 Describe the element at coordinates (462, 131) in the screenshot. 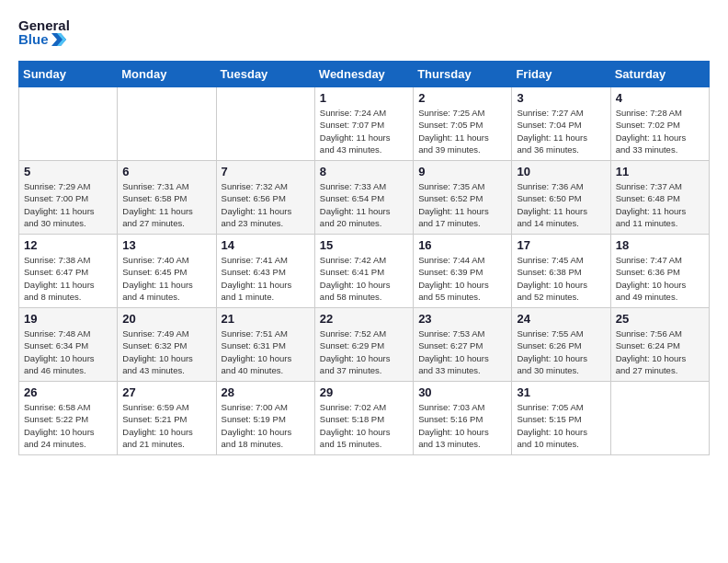

I see `cell-content: Sunrise: 7:25 AM Sunset: 7:05 PM Dayligh…` at that location.